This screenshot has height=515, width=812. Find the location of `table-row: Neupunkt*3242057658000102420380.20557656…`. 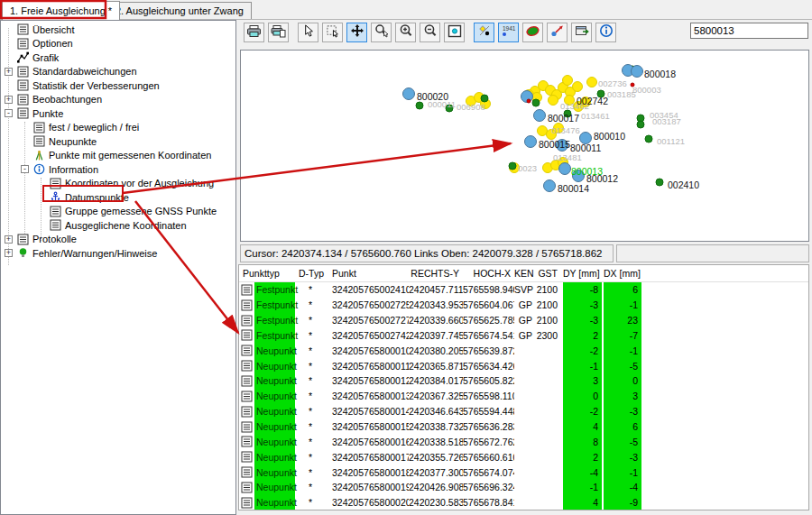

table-row: Neupunkt*3242057658000102420380.20557656… is located at coordinates (523, 350).